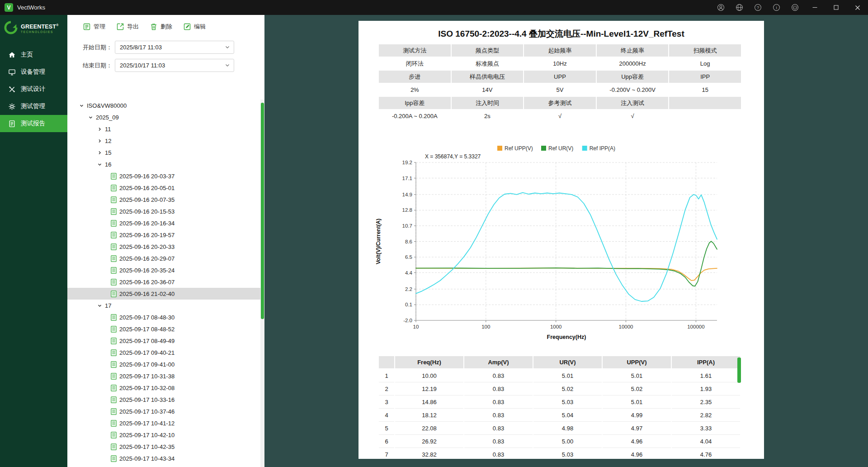 The image size is (868, 467). What do you see at coordinates (164, 294) in the screenshot?
I see `tree-leaf: 2025-09-16 21-02-40` at bounding box center [164, 294].